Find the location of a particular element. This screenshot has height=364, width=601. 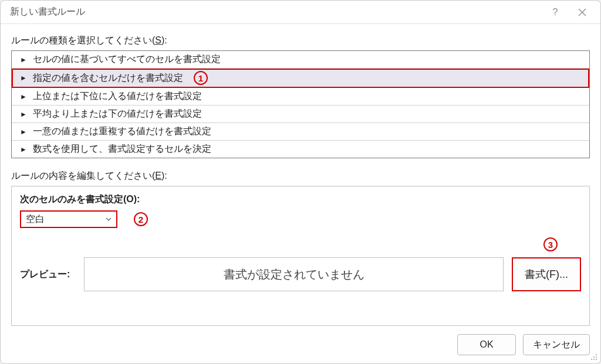

rule-type-text: 一意の値または重複する値だけを書式設定 is located at coordinates (122, 131).